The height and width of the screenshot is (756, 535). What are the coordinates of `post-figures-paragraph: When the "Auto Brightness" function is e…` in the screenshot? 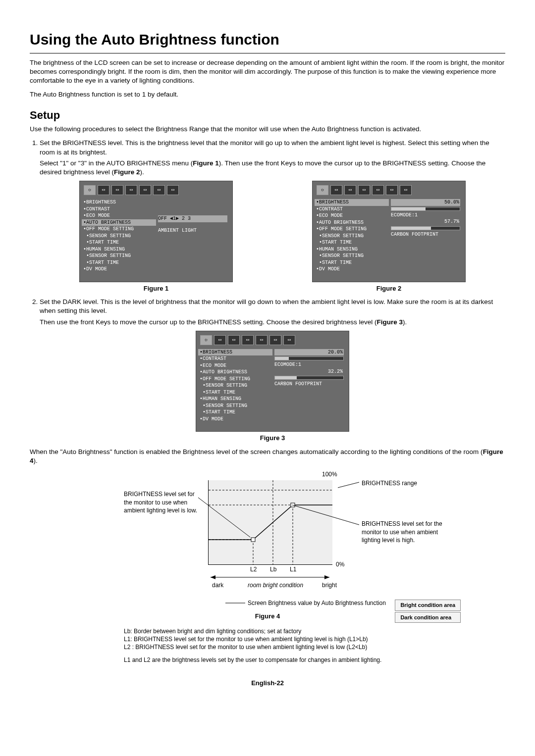 It's located at (268, 456).